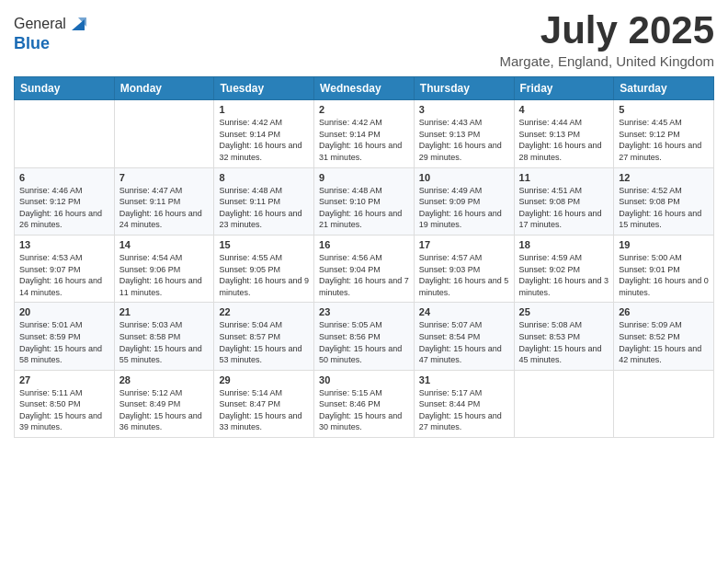 This screenshot has height=563, width=728. I want to click on table-row: 13 Sunrise: 4:53 AMSunset: 9:07 PMDaylig…, so click(64, 269).